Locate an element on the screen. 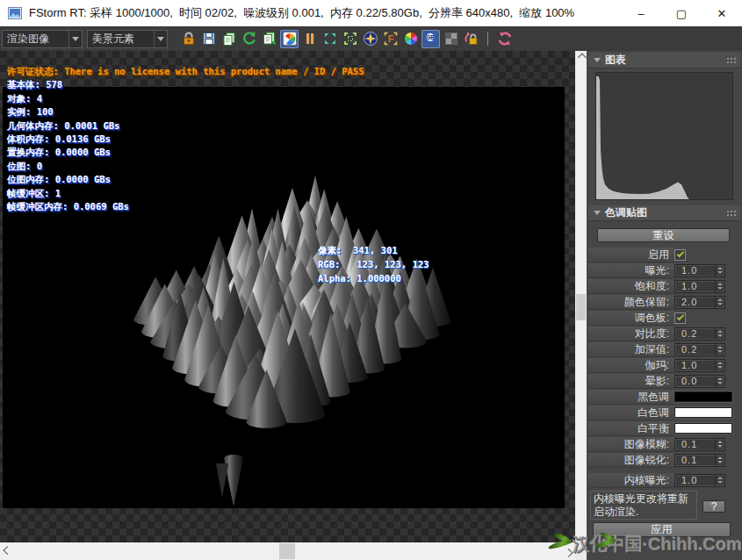 Image resolution: width=742 pixels, height=560 pixels. render-image-dropdown: 渲染图像 is located at coordinates (42, 39).